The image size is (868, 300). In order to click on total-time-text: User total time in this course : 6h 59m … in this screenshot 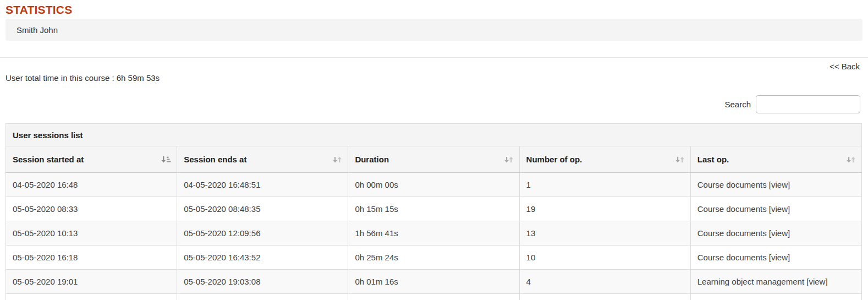, I will do `click(83, 78)`.